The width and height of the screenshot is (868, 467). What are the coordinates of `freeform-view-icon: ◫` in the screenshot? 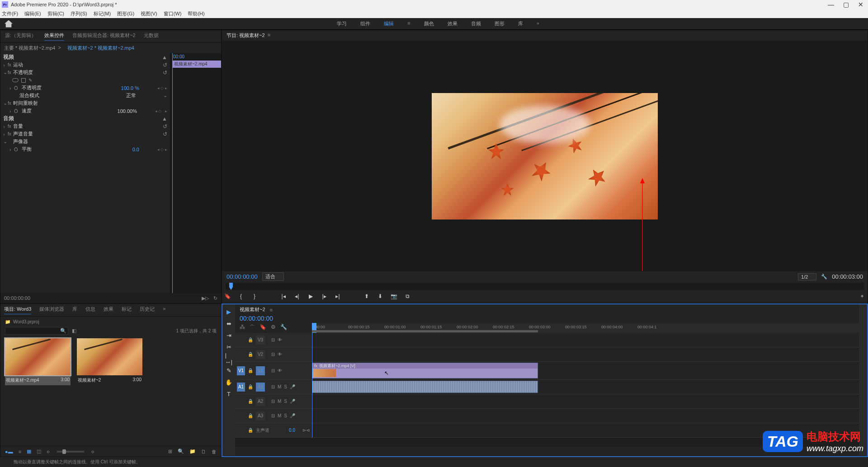 It's located at (39, 452).